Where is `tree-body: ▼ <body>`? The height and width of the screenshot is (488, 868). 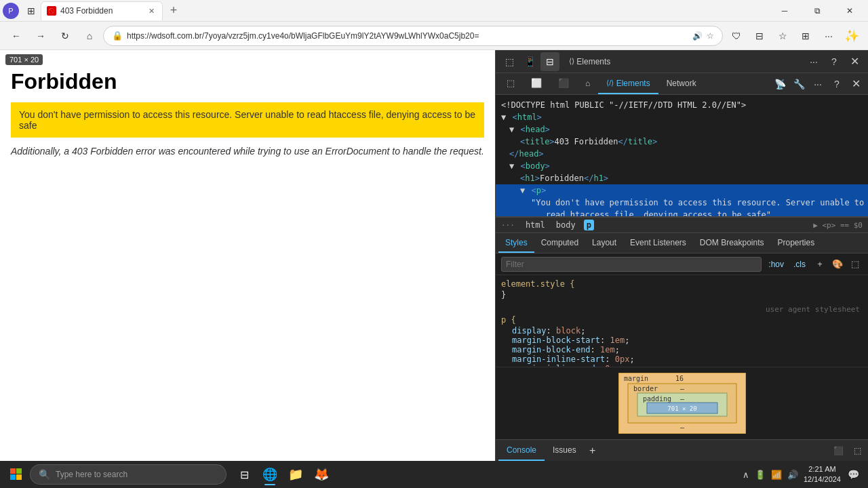
tree-body: ▼ <body> is located at coordinates (682, 166).